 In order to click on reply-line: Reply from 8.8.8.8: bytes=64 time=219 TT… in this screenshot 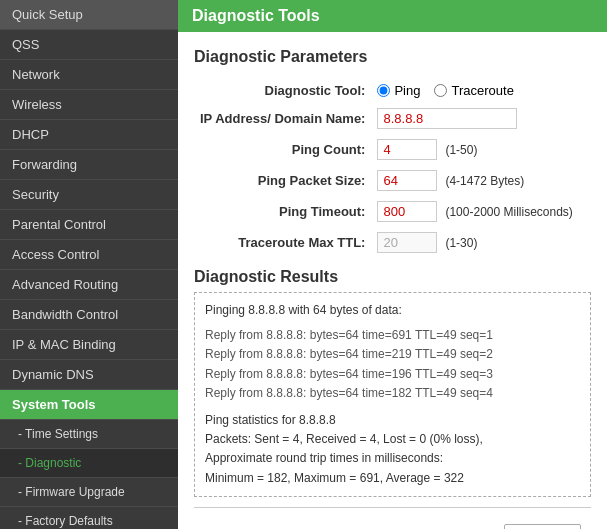, I will do `click(392, 354)`.